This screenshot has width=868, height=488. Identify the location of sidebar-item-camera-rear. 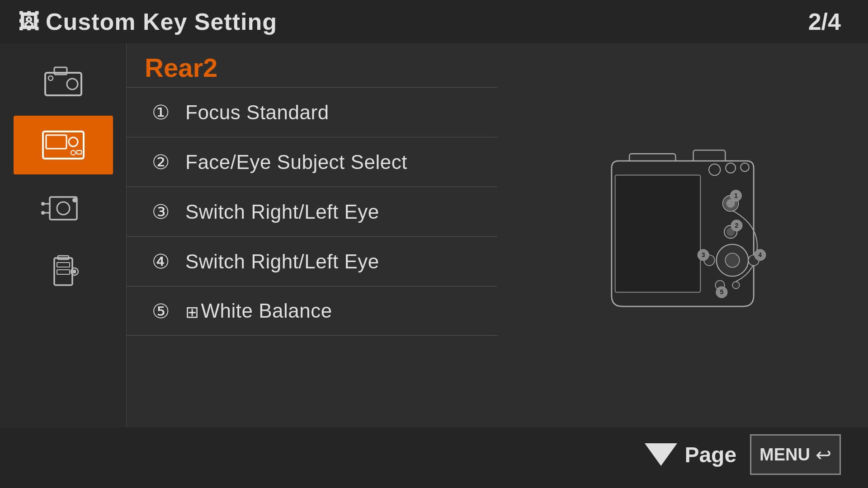
(63, 145).